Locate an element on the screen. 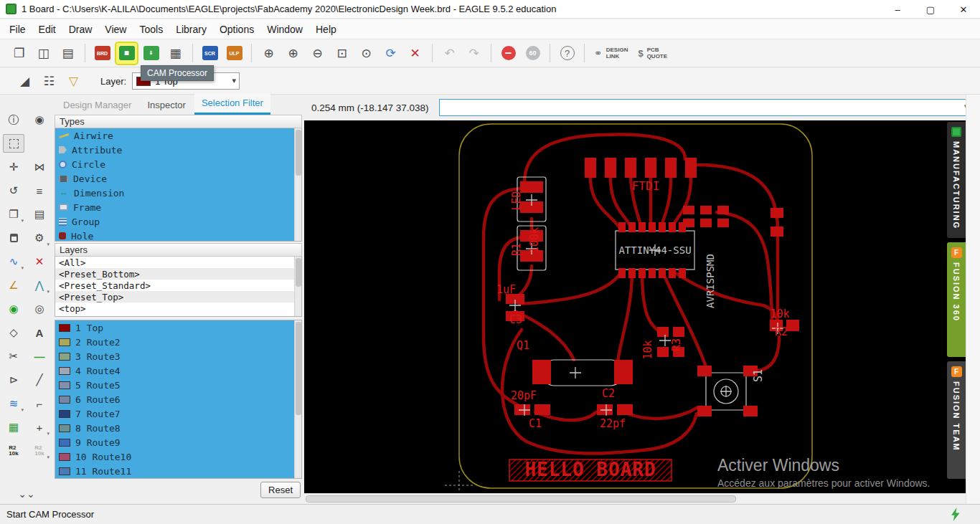  zoom-in-icon: ⊕ is located at coordinates (293, 53).